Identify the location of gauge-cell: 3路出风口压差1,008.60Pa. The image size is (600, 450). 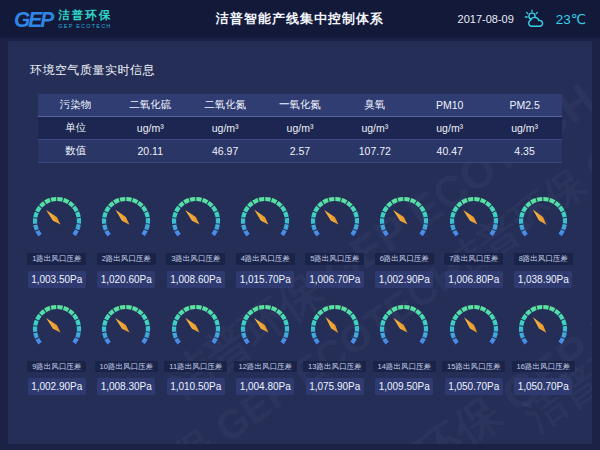
(196, 240).